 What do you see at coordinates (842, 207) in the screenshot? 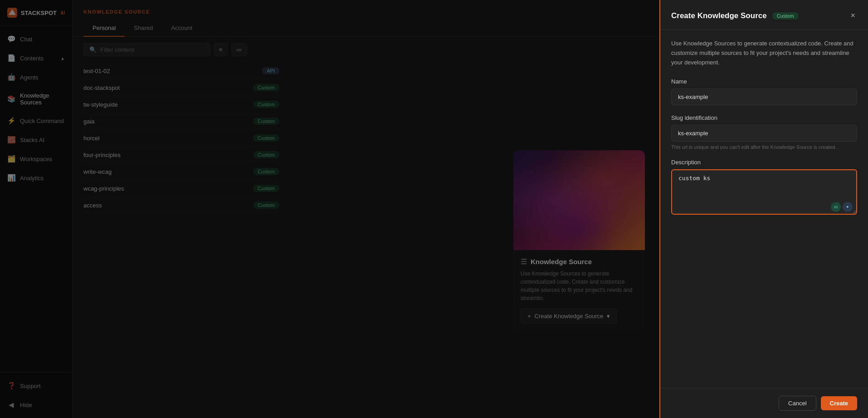
I see `ai-icon-group: AI ✦` at bounding box center [842, 207].